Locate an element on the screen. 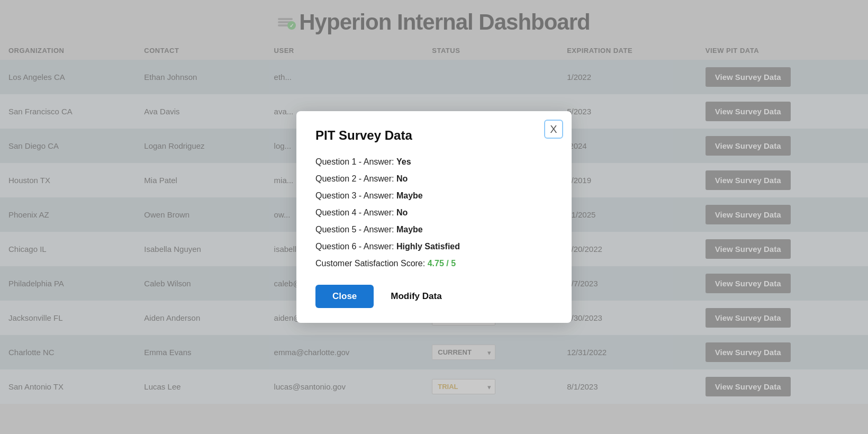  score-value: 4.75 / 5 is located at coordinates (441, 264).